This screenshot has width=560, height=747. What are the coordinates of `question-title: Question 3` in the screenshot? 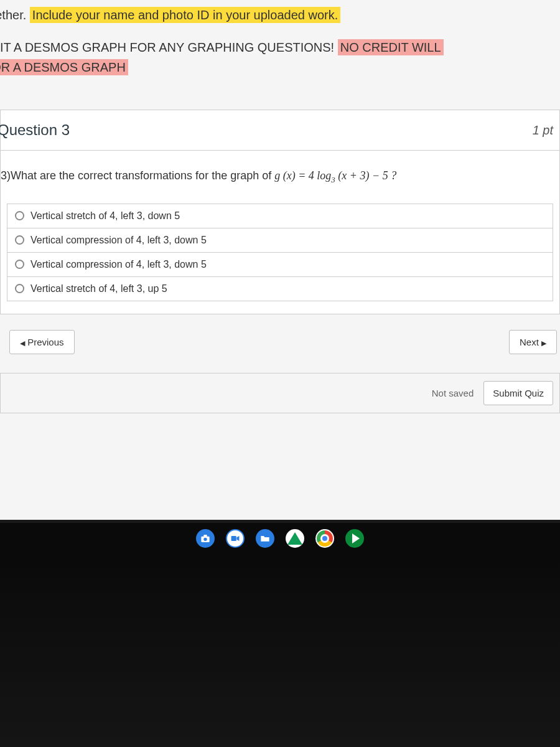 It's located at (35, 130).